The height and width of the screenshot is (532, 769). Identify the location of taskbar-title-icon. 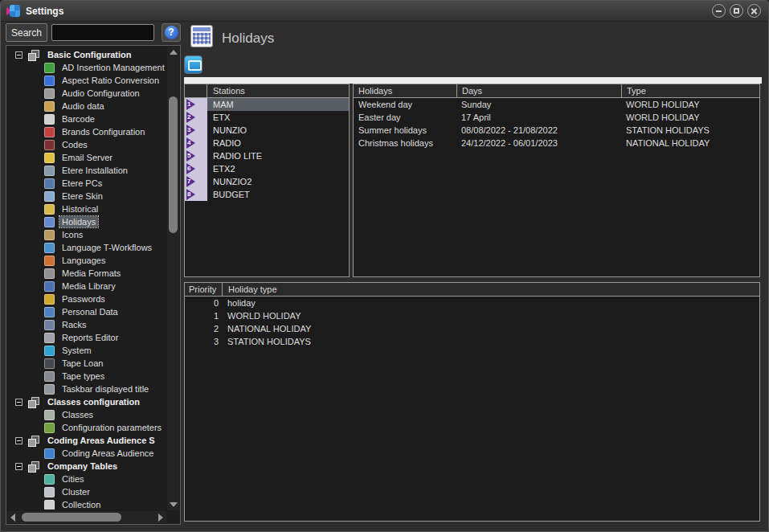
(50, 389).